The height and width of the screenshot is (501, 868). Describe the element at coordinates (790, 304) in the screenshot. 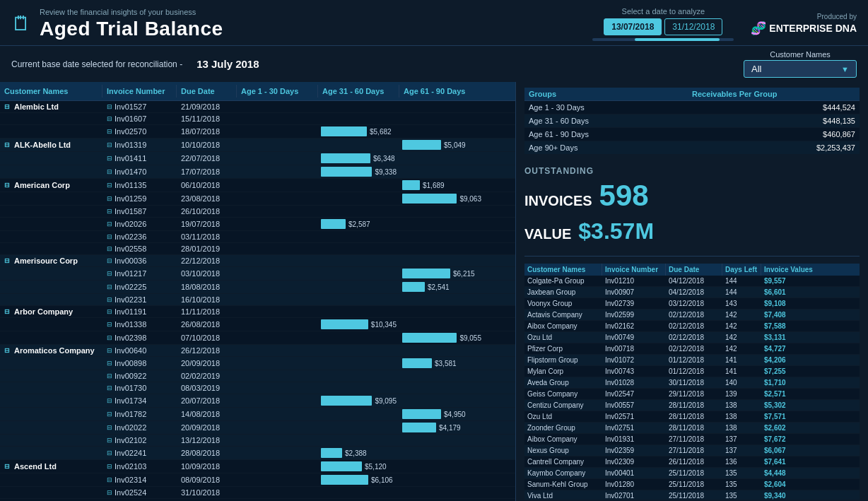

I see `bt-value: $9,108` at that location.